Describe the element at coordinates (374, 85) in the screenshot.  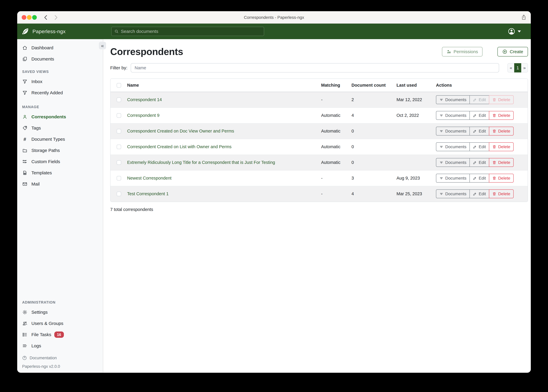
I see `column-header-document-count: Document count` at that location.